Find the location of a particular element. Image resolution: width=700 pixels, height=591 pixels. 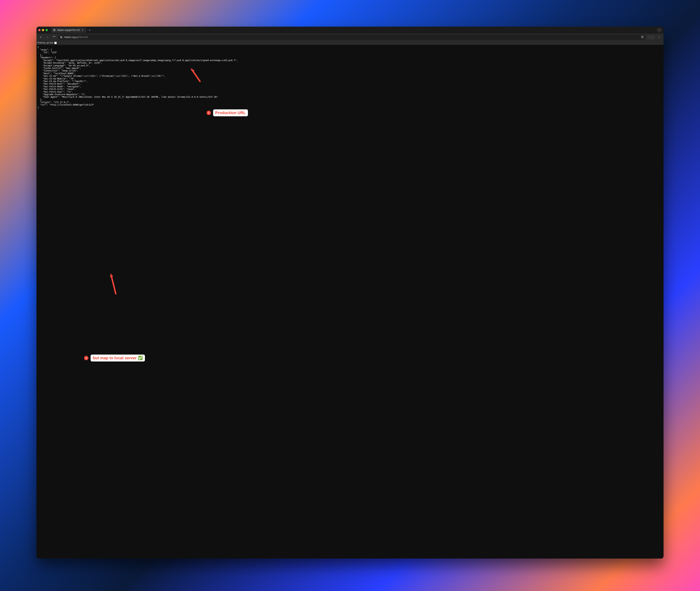

tab-strip: httpbin.org/get?id=123 × is located at coordinates (350, 30).